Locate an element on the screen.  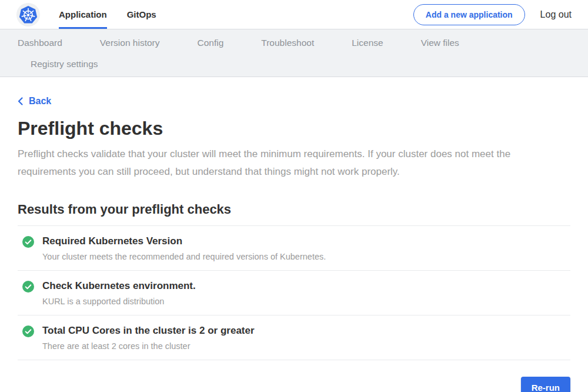
subnav-item-registry-settings: Registry settings is located at coordinates (65, 64).